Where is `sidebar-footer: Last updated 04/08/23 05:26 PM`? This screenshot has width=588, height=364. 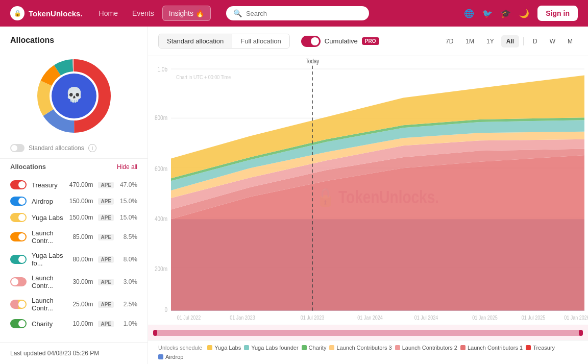 sidebar-footer: Last updated 04/08/23 05:26 PM is located at coordinates (74, 353).